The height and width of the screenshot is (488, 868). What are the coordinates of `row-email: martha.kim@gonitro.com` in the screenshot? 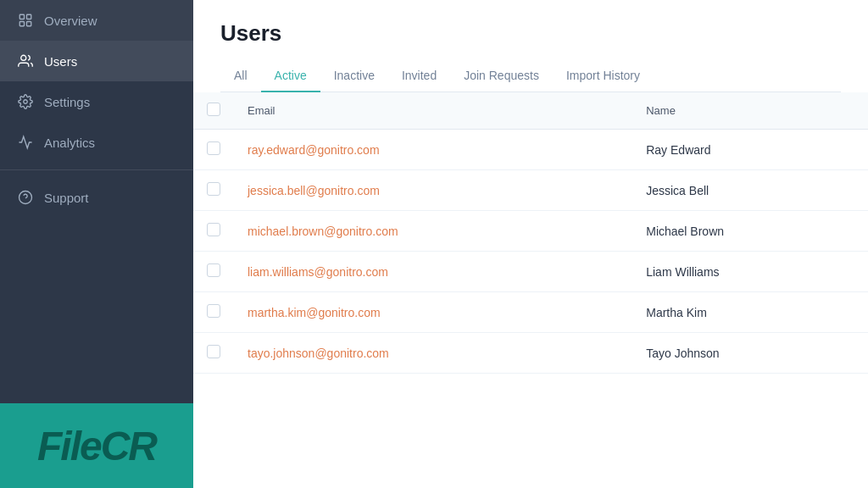 It's located at (433, 313).